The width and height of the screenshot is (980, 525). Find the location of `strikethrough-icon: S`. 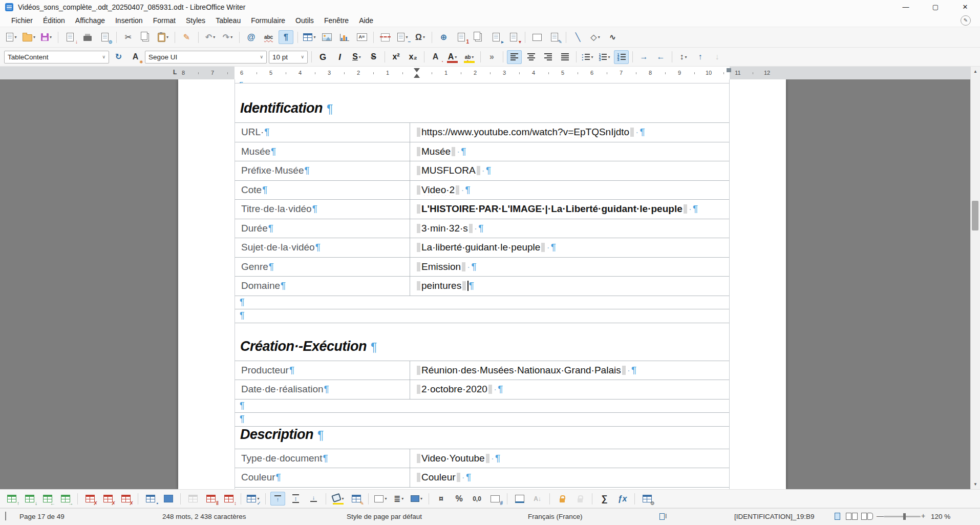

strikethrough-icon: S is located at coordinates (374, 57).